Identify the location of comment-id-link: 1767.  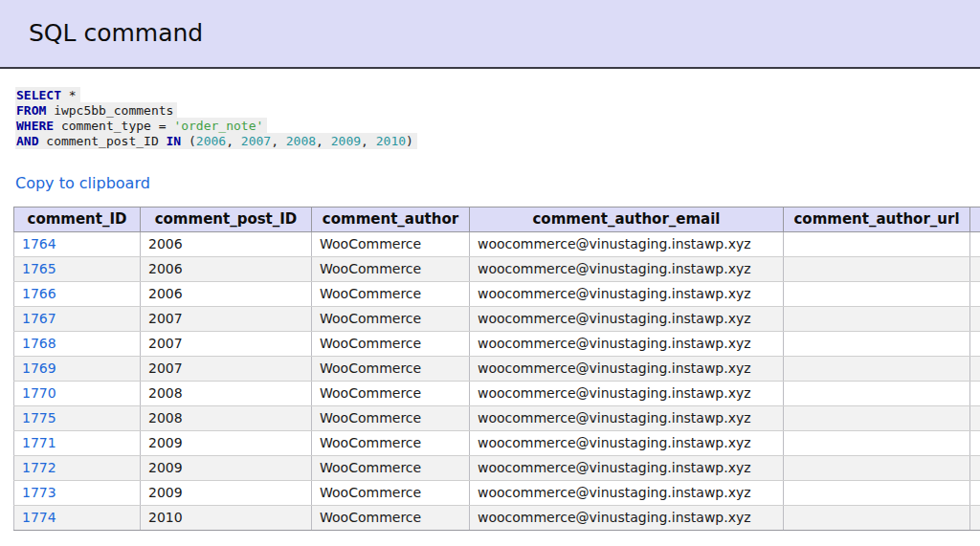
(39, 318).